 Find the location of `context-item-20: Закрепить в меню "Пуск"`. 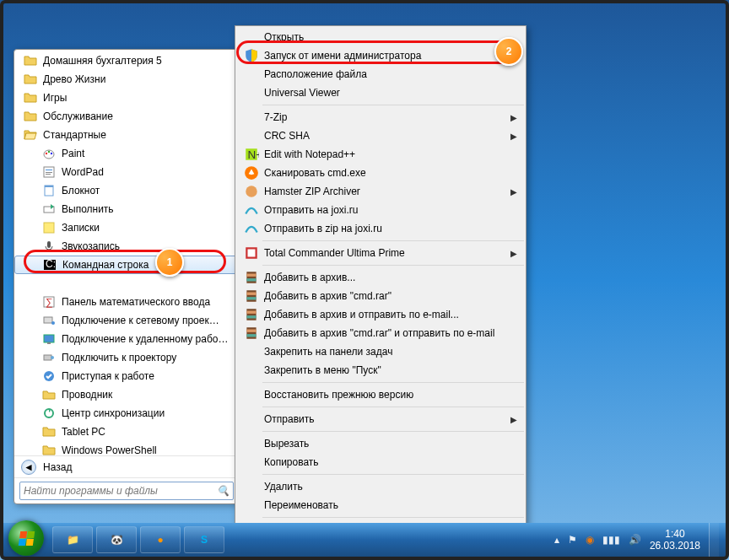

context-item-20: Закрепить в меню "Пуск" is located at coordinates (381, 370).